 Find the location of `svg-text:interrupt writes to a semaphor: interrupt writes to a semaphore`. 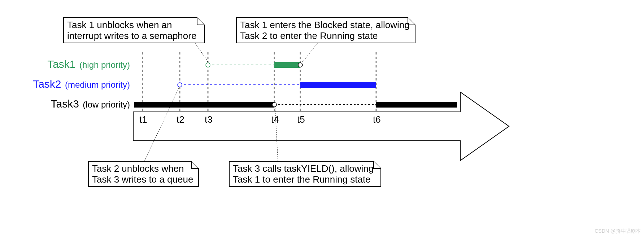

svg-text:interrupt writes to a semaphor: interrupt writes to a semaphore is located at coordinates (132, 36).